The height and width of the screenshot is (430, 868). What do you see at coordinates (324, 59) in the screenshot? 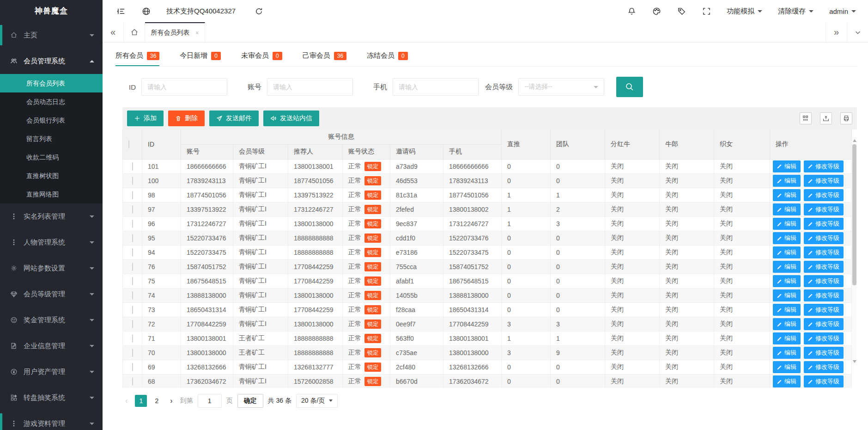
I see `member-tab-3: 己审会员36` at bounding box center [324, 59].